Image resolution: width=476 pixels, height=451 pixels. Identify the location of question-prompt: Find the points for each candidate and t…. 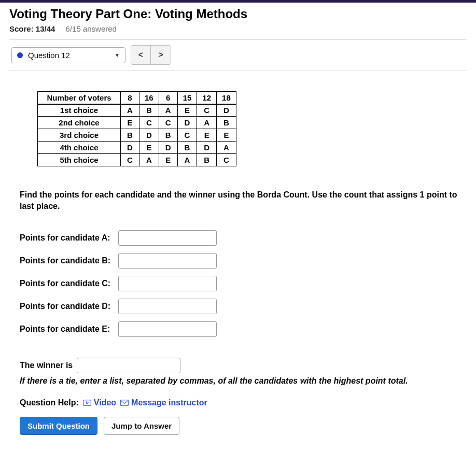
(241, 201).